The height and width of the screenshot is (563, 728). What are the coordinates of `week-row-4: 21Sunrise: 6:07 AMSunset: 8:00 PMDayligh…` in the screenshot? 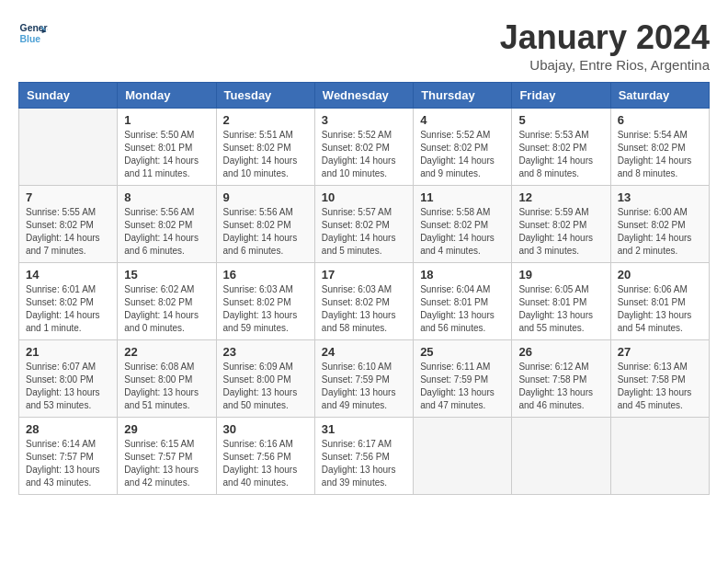 It's located at (364, 379).